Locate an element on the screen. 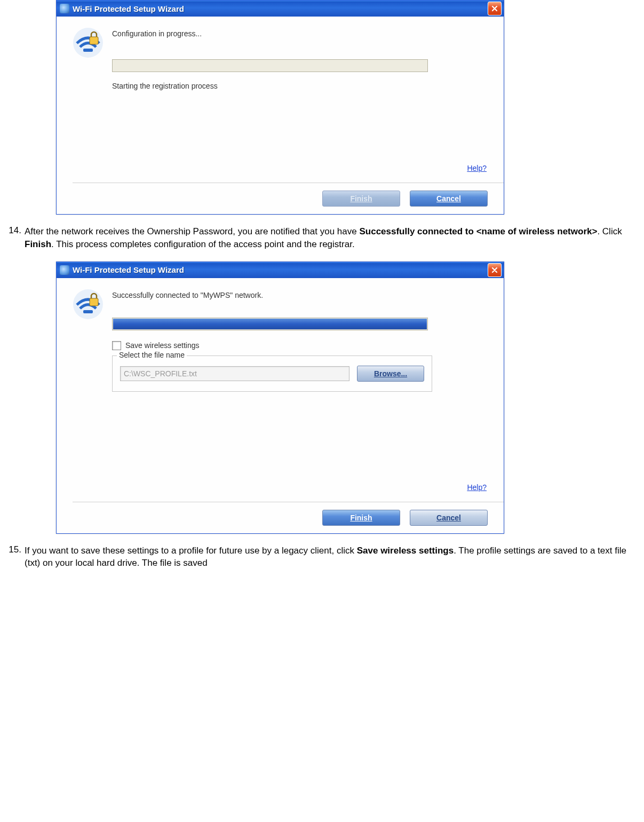 This screenshot has height=822, width=644. step-text: After the network receives the Ownership… is located at coordinates (334, 238).